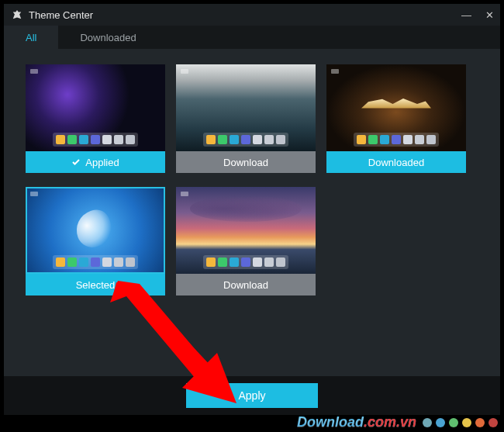 The image size is (504, 432). Describe the element at coordinates (246, 119) in the screenshot. I see `theme-card-asteroid: Download` at that location.